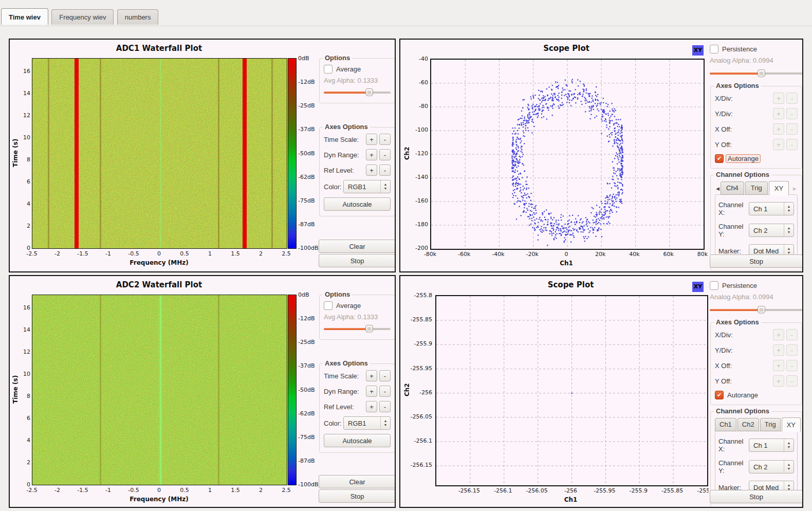 The height and width of the screenshot is (511, 812). I want to click on tab-scroll-left-icon: ◀, so click(717, 190).